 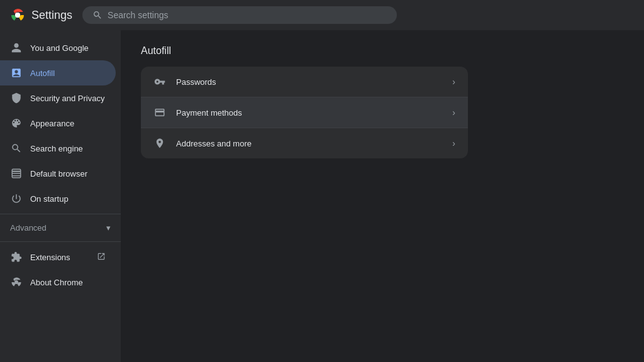 I want to click on sidebar-label-on-startup: On startup, so click(x=49, y=199).